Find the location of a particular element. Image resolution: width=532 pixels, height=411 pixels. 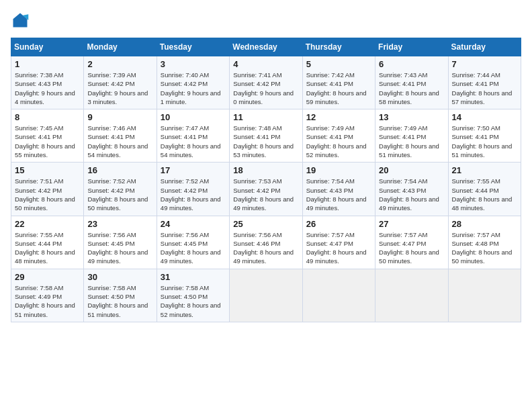

day-number: 17 is located at coordinates (193, 171).